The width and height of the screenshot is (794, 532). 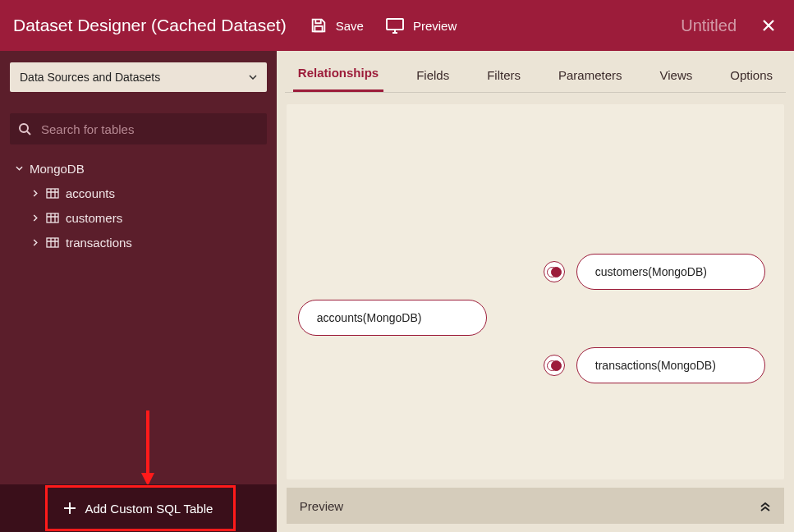 I want to click on add-button-label: Add Custom SQL Table, so click(x=149, y=509).